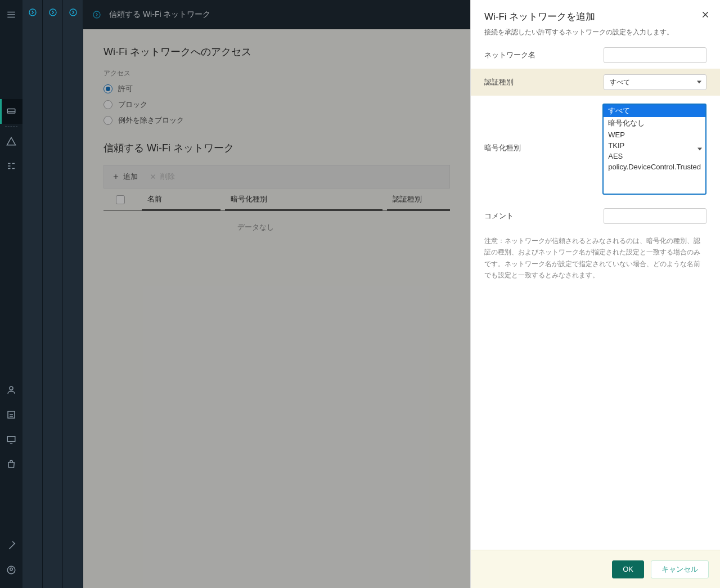  What do you see at coordinates (11, 415) in the screenshot?
I see `nav-item-reports` at bounding box center [11, 415].